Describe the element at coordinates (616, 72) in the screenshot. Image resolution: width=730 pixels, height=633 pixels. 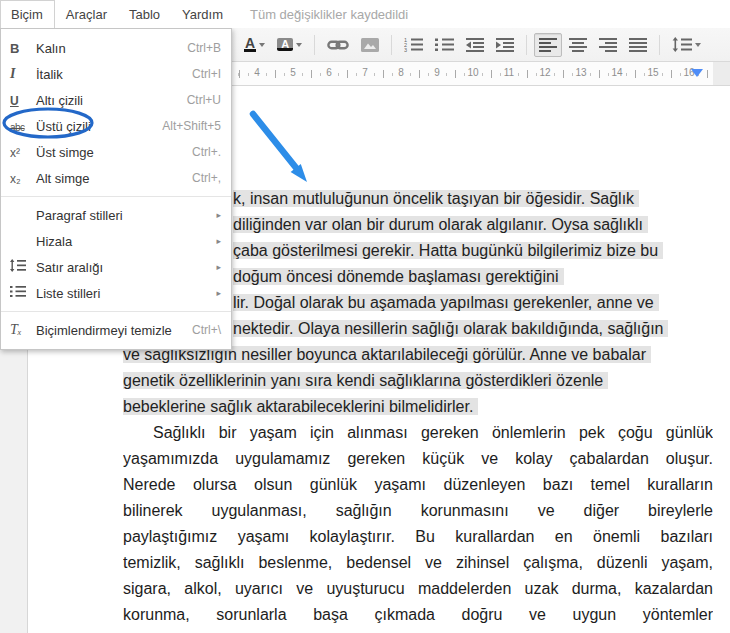
I see `ruler-number: 14` at that location.